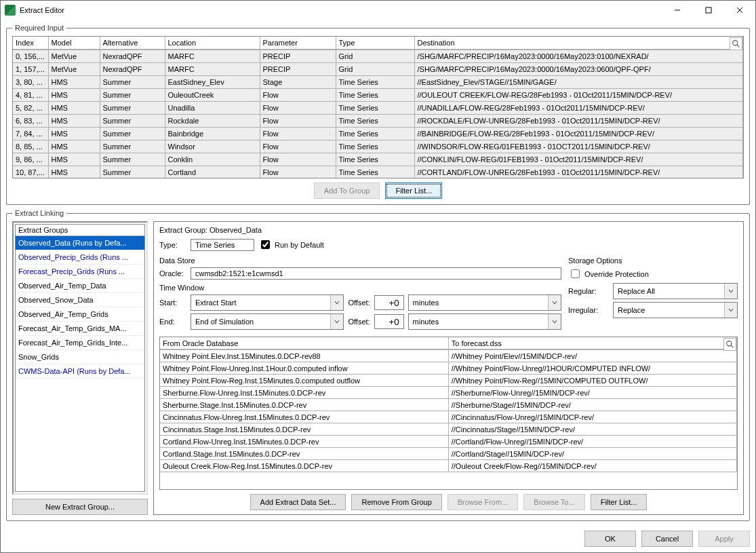  What do you see at coordinates (449, 368) in the screenshot?
I see `table-row: Whitney Point.Flow-Unreg.Inst.1Hour.0.co…` at bounding box center [449, 368].